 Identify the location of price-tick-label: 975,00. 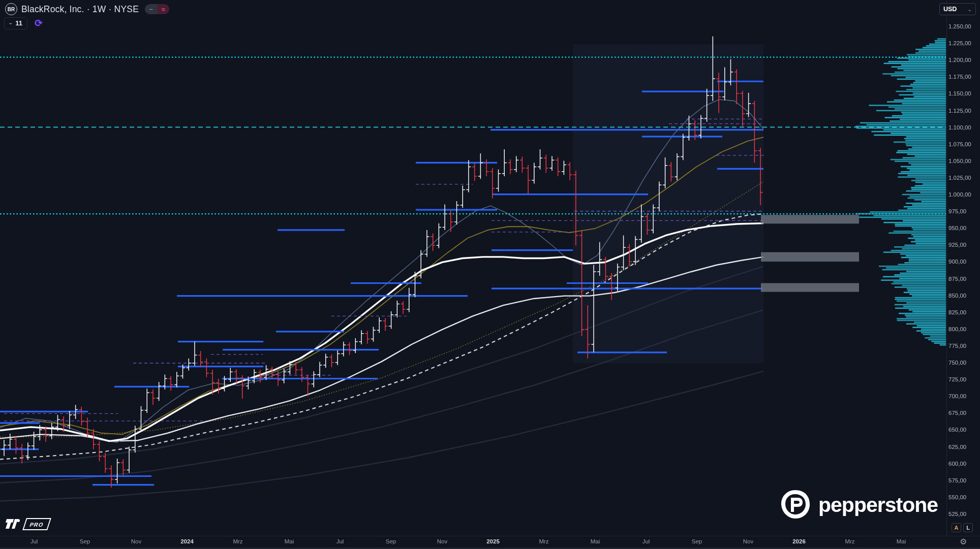
(958, 211).